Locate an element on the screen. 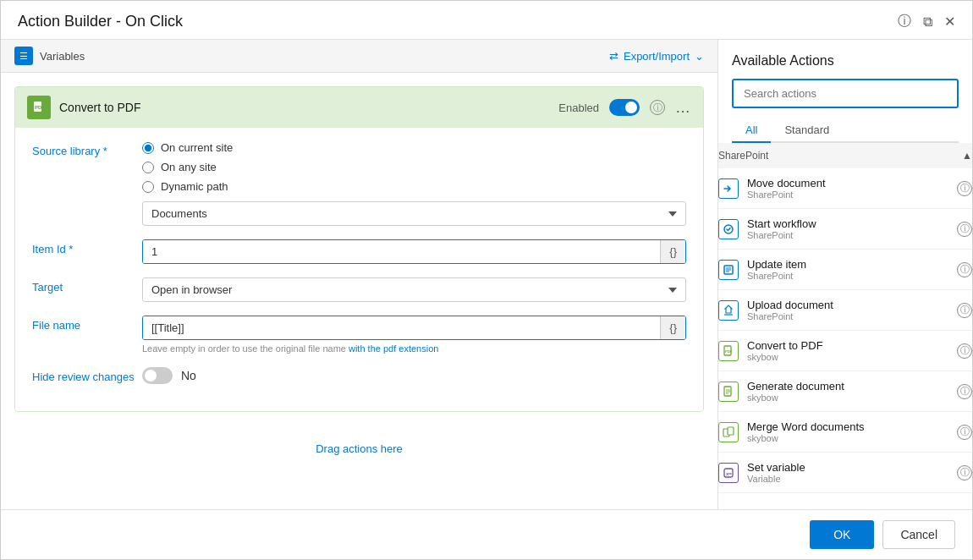  action-item-set-variable-left: x= Set variable Variable is located at coordinates (761, 472).